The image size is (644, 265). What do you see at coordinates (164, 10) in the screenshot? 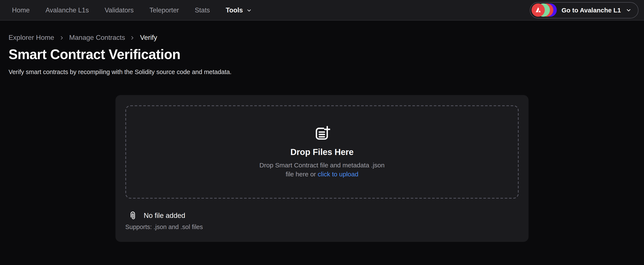
I see `nav-item-teleporter: Teleporter` at bounding box center [164, 10].